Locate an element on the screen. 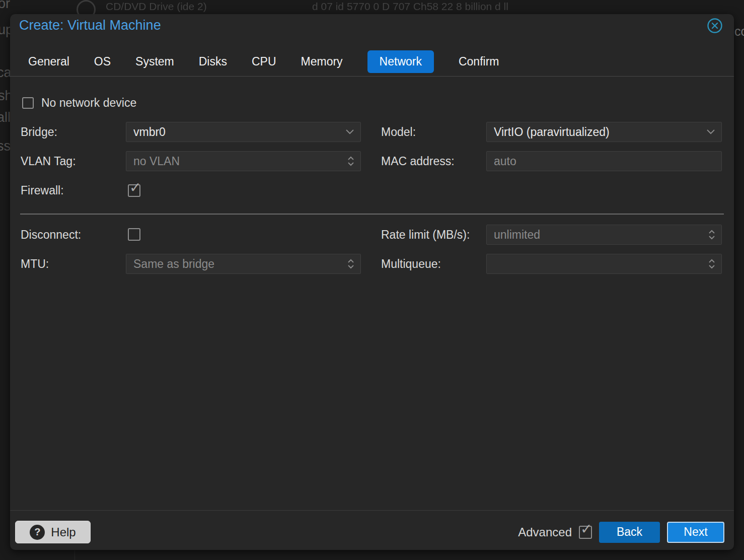 The image size is (744, 560). mac-address-label: MAC address: is located at coordinates (418, 161).